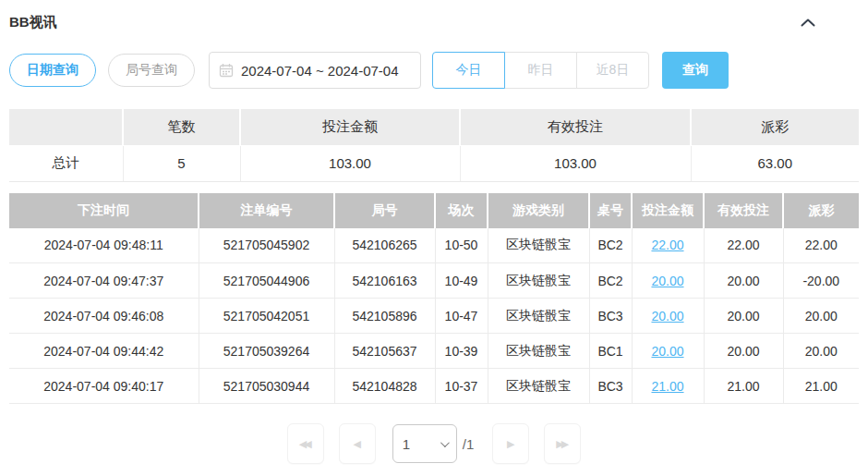  Describe the element at coordinates (305, 444) in the screenshot. I see `double-left-arrow-icon: ◀◀` at that location.